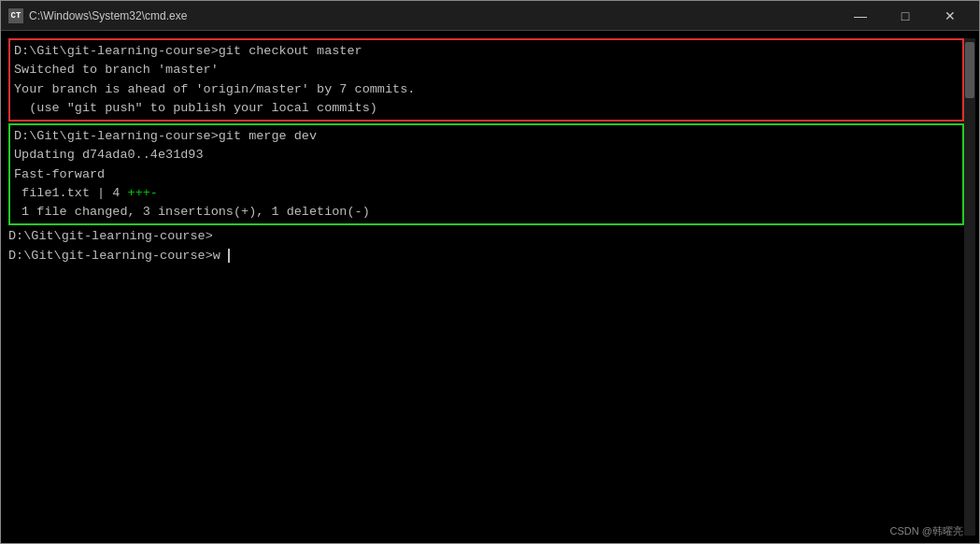  What do you see at coordinates (905, 16) in the screenshot?
I see `window-controls: — □ ✕` at bounding box center [905, 16].